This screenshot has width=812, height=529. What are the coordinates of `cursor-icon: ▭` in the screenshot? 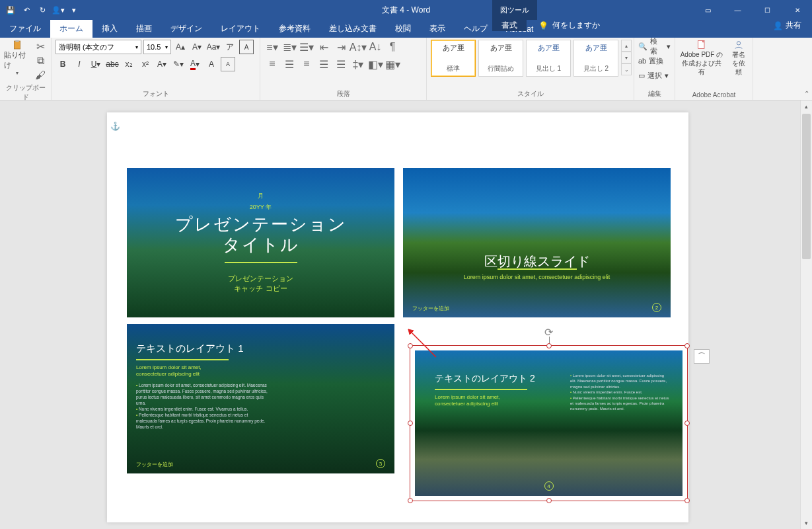 It's located at (642, 75).